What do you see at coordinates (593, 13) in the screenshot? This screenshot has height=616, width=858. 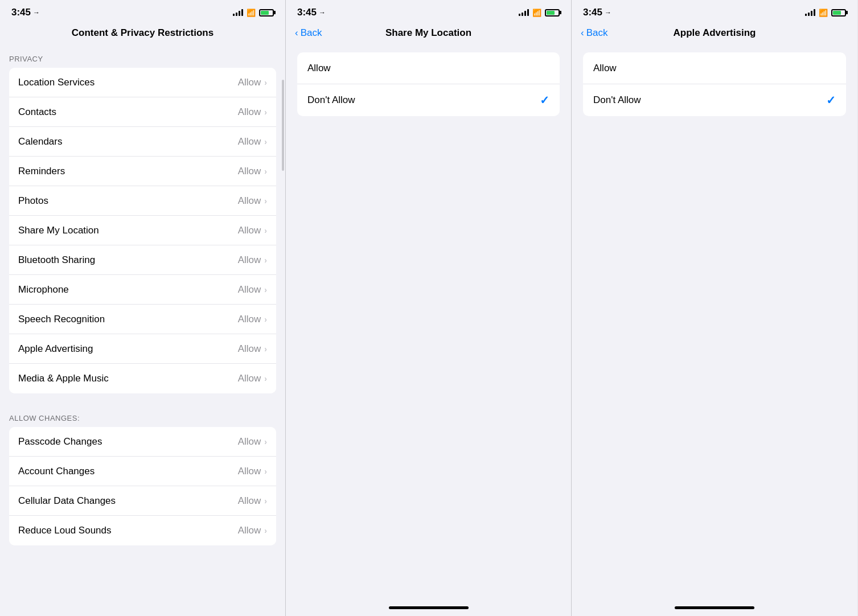 I see `time-display-3: 3:45` at bounding box center [593, 13].